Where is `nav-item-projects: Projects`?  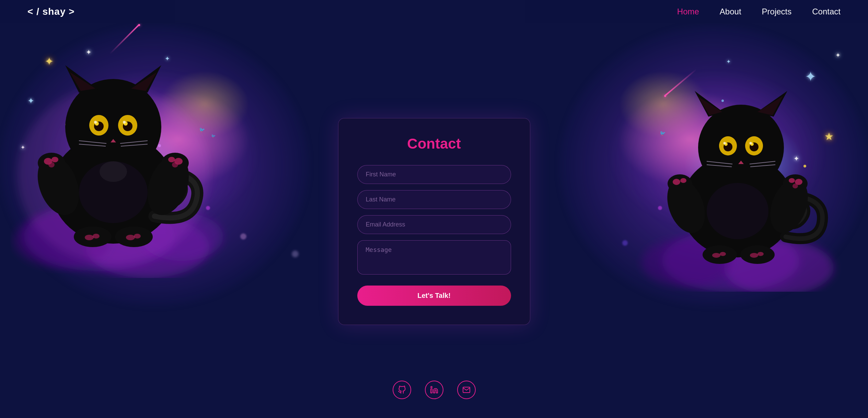
nav-item-projects: Projects is located at coordinates (777, 12).